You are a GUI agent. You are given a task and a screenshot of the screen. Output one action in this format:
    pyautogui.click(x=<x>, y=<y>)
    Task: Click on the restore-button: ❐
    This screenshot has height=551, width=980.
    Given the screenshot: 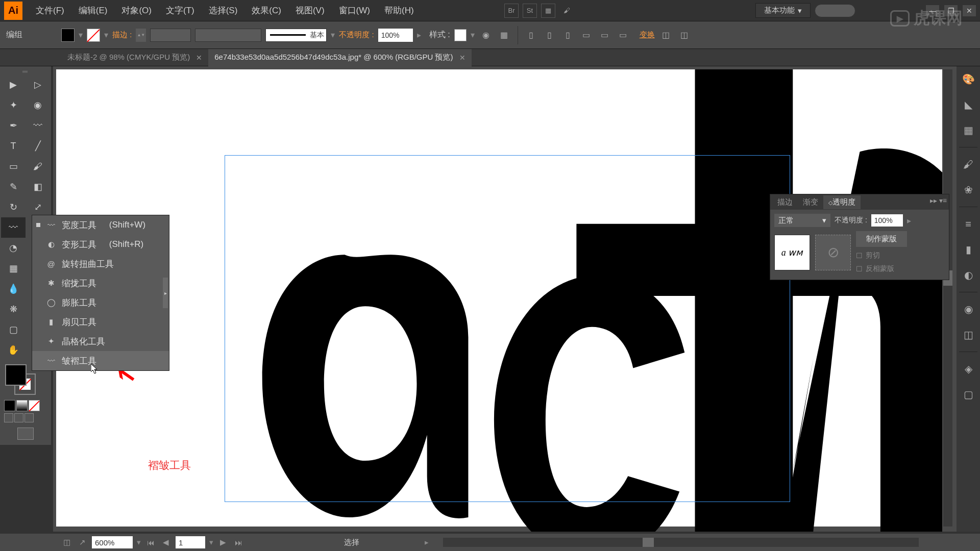 What is the action you would take?
    pyautogui.click(x=951, y=11)
    